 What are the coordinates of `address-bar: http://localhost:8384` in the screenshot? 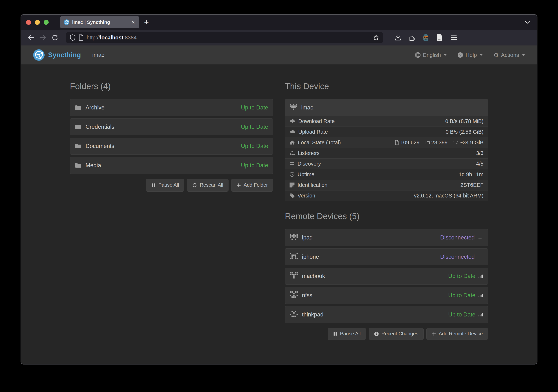 It's located at (225, 38).